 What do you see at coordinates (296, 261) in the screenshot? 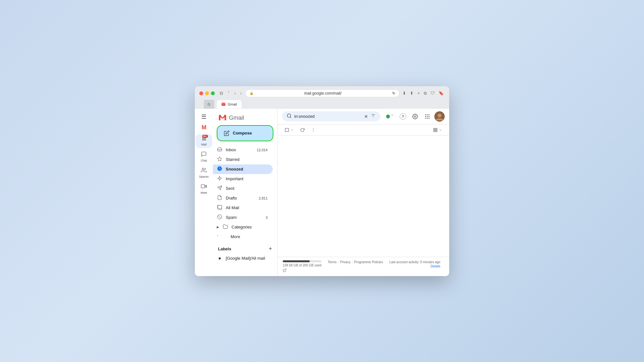
I see `storage-bar-fill` at bounding box center [296, 261].